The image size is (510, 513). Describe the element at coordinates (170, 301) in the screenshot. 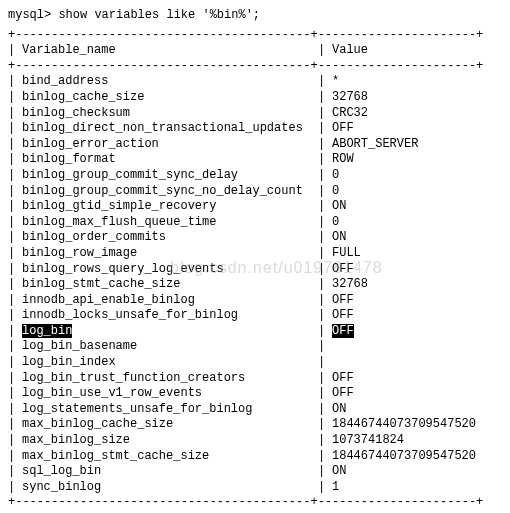

I see `variable-name-cell: innodb_api_enable_binlog` at that location.